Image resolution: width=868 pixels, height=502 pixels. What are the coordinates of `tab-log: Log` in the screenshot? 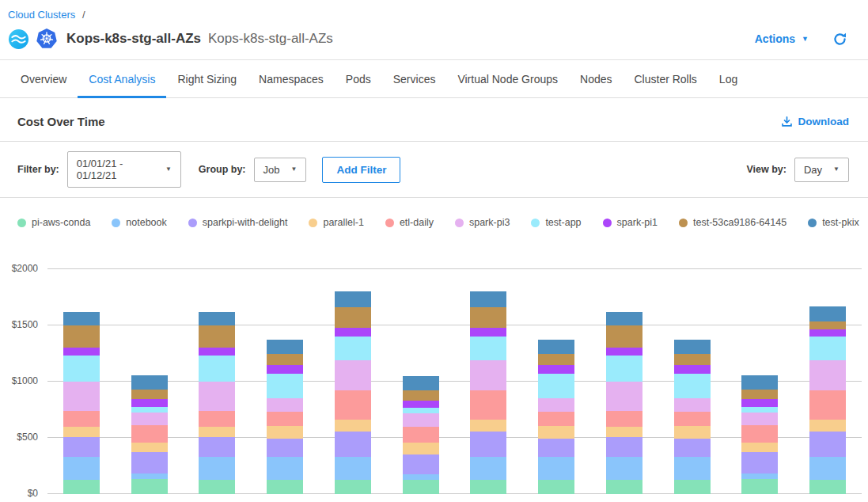 It's located at (728, 79).